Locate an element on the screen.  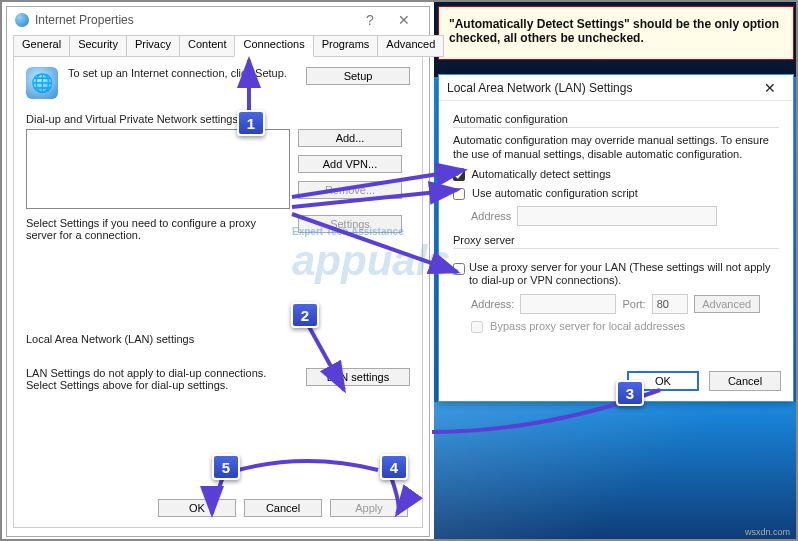
callout-4: 4 is located at coordinates (394, 467).